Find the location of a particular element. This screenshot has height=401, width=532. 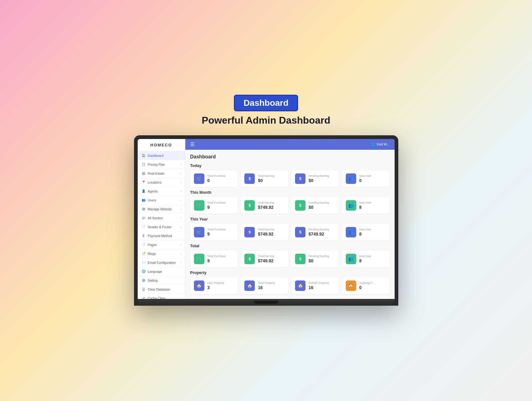

sidebar-icon-language: 🌐 is located at coordinates (144, 272).